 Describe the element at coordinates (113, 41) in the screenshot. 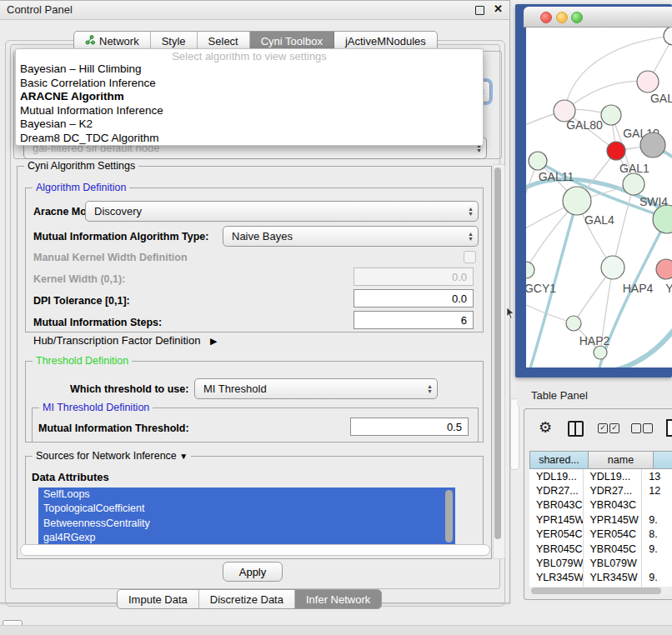

I see `tab-network: Network` at that location.